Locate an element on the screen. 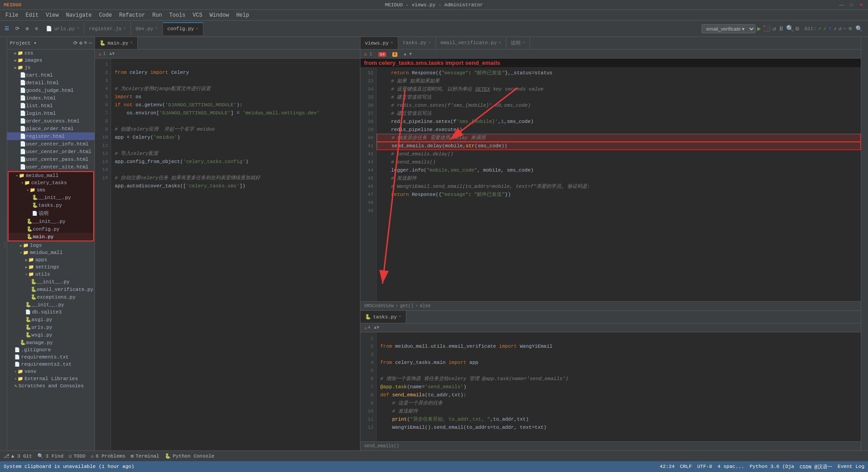 The image size is (868, 472). tab-email-verificate: email_verificate.py × is located at coordinates (471, 43).